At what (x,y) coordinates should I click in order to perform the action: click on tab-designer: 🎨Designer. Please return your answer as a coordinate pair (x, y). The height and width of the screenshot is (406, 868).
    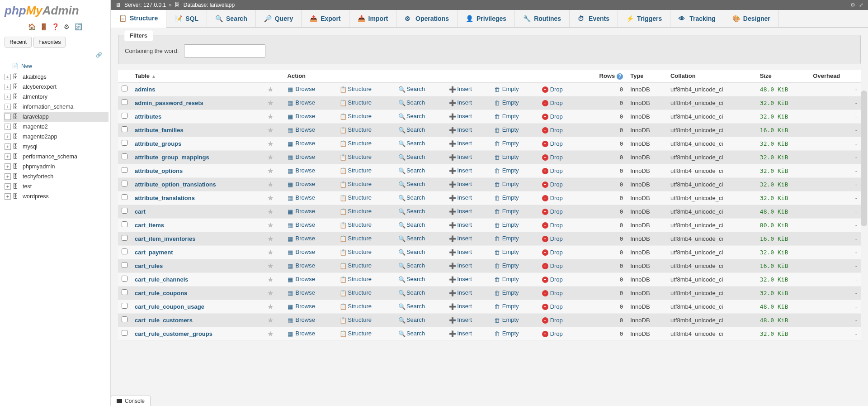
    Looking at the image, I should click on (751, 19).